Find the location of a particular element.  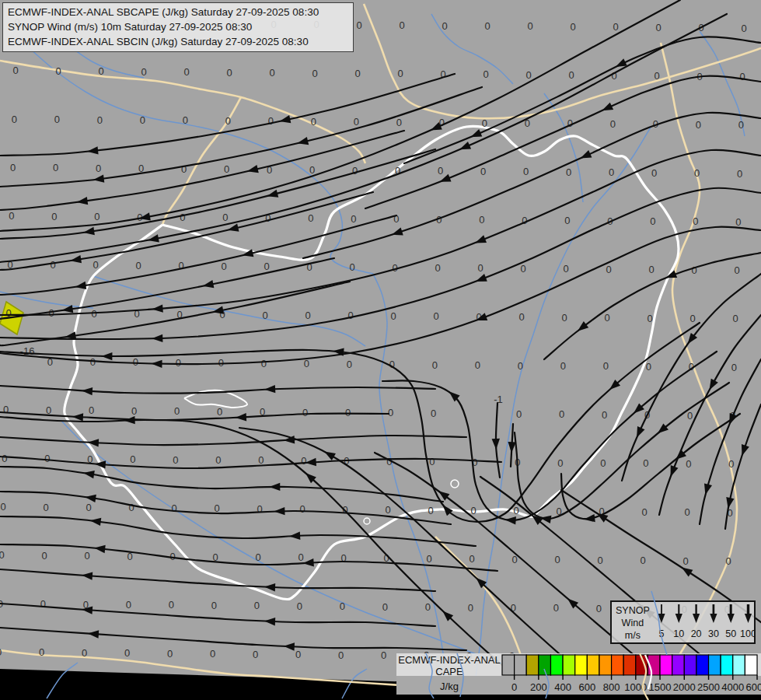

cape-tick-label: 1500 is located at coordinates (661, 688).